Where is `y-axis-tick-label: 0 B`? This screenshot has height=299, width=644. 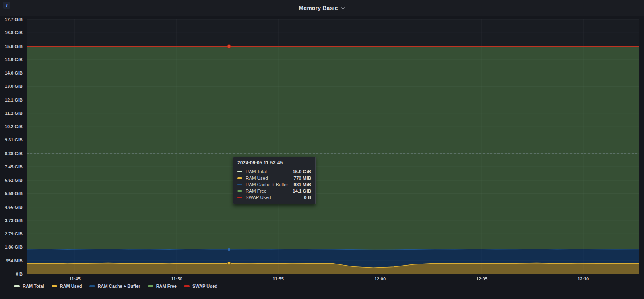
y-axis-tick-label: 0 B is located at coordinates (11, 274).